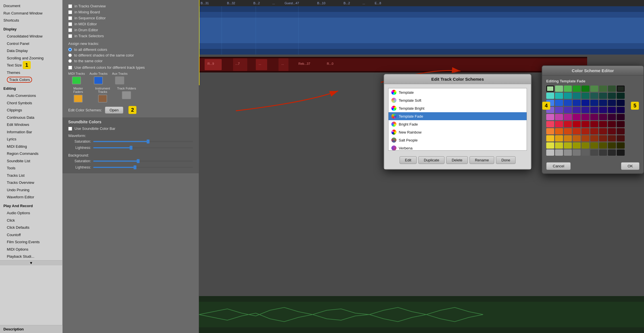 Image resolution: width=644 pixels, height=333 pixels. I want to click on cb-track-selectors, so click(70, 36).